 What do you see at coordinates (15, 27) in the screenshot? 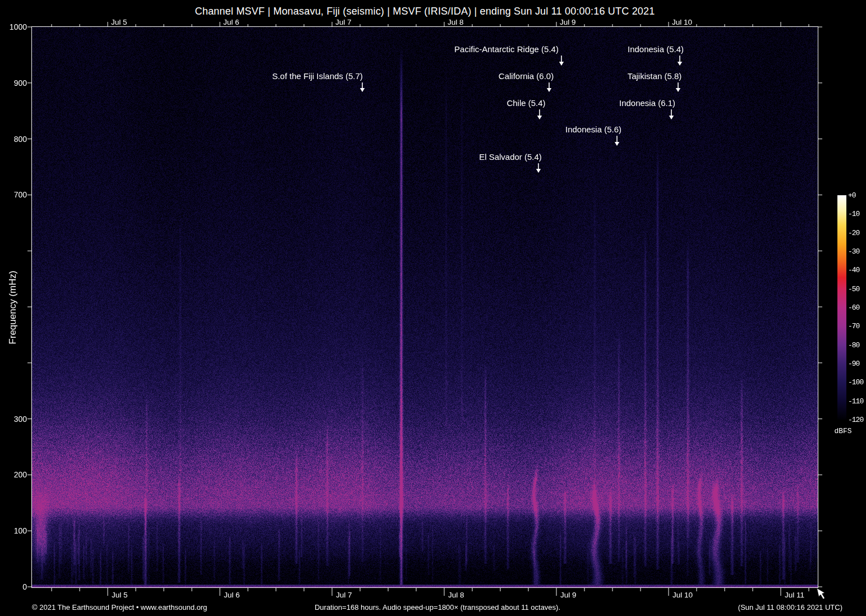
I see `y-tick-label: 1000` at bounding box center [15, 27].